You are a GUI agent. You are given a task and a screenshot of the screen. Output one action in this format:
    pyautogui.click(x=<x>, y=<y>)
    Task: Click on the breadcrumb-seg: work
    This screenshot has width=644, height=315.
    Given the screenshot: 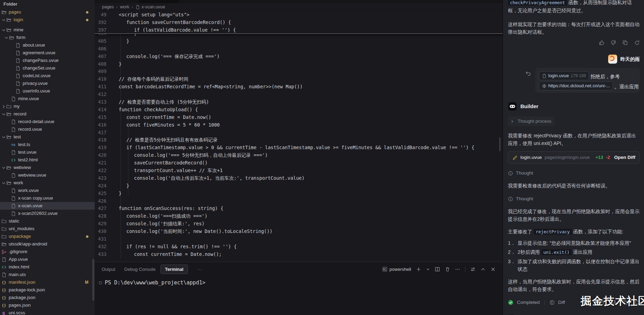 What is the action you would take?
    pyautogui.click(x=125, y=7)
    